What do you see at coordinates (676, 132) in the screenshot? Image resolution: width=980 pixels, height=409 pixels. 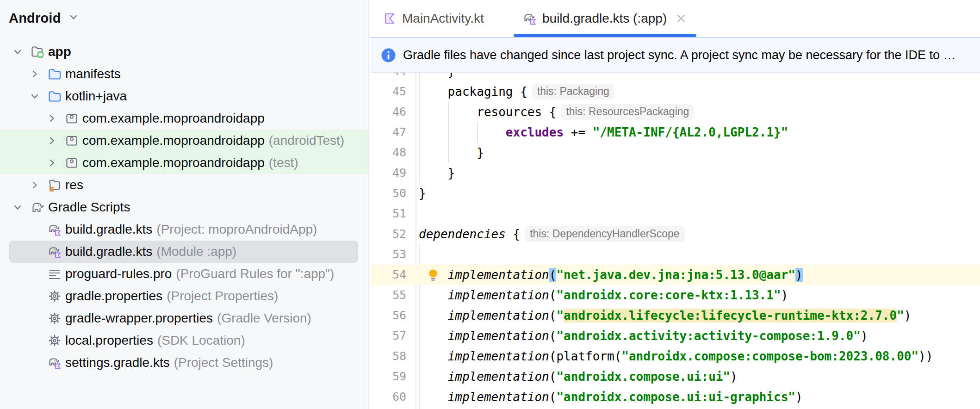 I see `code-line-47: 47 excludes += "/META-INF/{AL2.0,LGPL2.1…` at bounding box center [676, 132].